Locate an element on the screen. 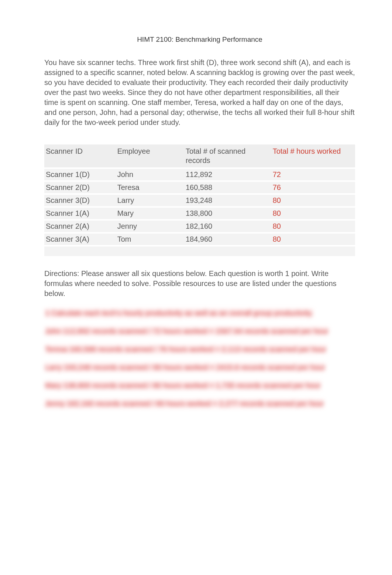  cell-records: 193,248 is located at coordinates (228, 200).